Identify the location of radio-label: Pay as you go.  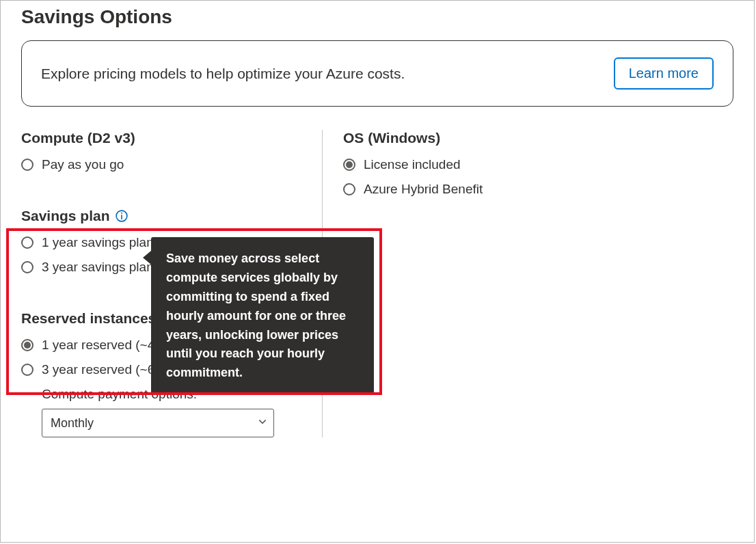
(83, 165).